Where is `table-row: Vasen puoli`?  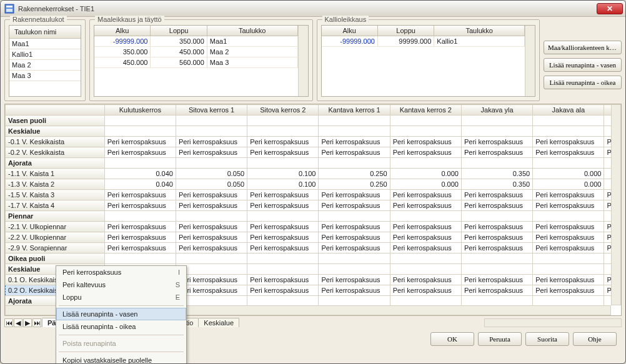
table-row: Vasen puoli is located at coordinates (309, 121).